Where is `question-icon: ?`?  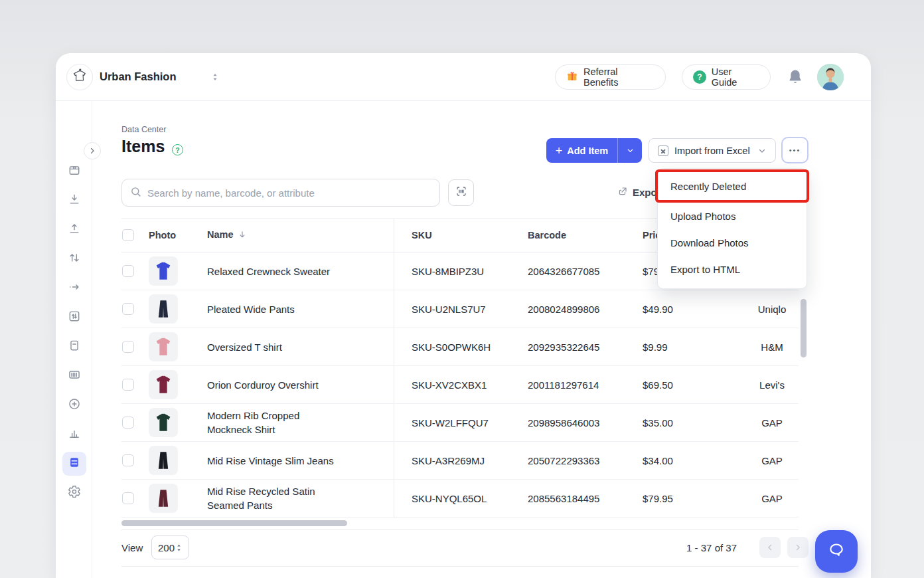 question-icon: ? is located at coordinates (700, 77).